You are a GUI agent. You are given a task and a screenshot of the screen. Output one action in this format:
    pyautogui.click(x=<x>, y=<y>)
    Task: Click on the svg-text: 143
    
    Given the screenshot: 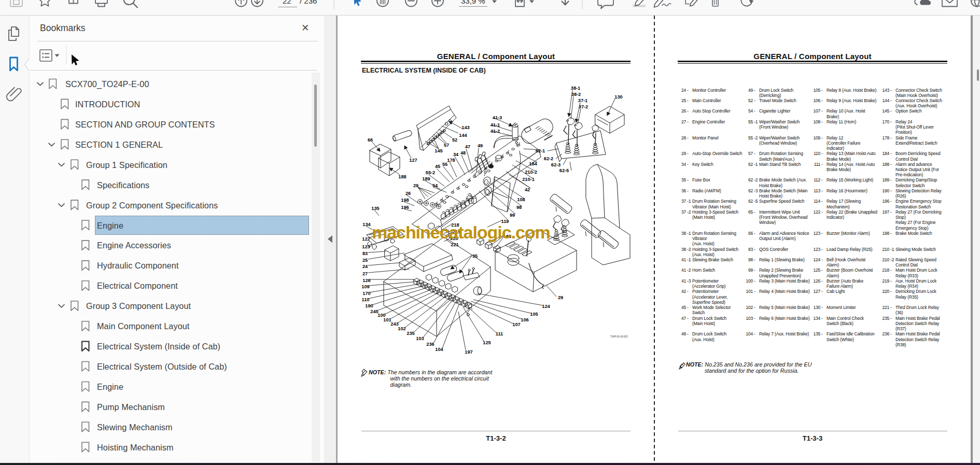 What is the action you would take?
    pyautogui.click(x=466, y=128)
    